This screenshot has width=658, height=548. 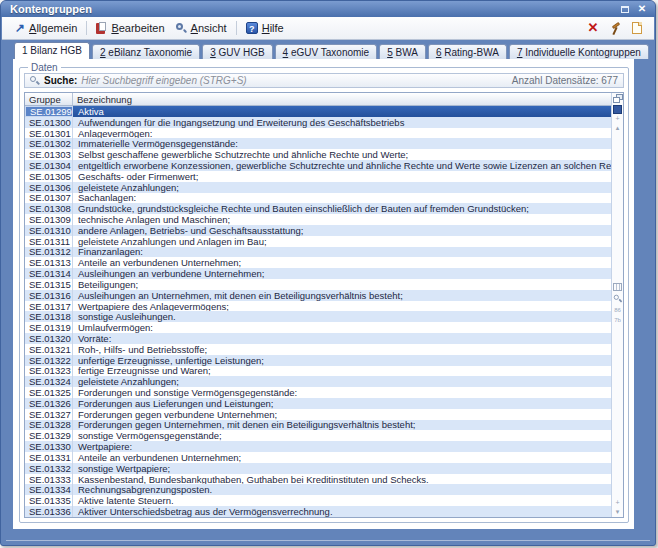 I want to click on table-row: SE.01312Finanzanlagen:, so click(x=318, y=252).